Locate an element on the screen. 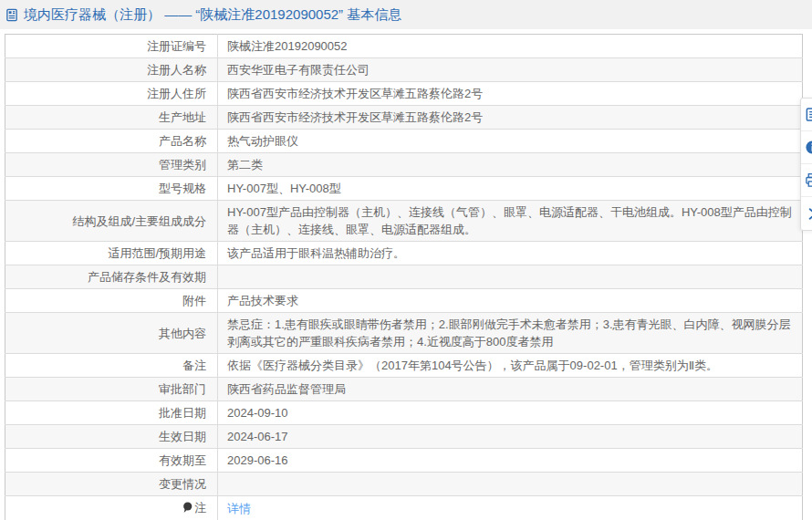 The height and width of the screenshot is (520, 812). table-row: 变更情况 is located at coordinates (404, 484).